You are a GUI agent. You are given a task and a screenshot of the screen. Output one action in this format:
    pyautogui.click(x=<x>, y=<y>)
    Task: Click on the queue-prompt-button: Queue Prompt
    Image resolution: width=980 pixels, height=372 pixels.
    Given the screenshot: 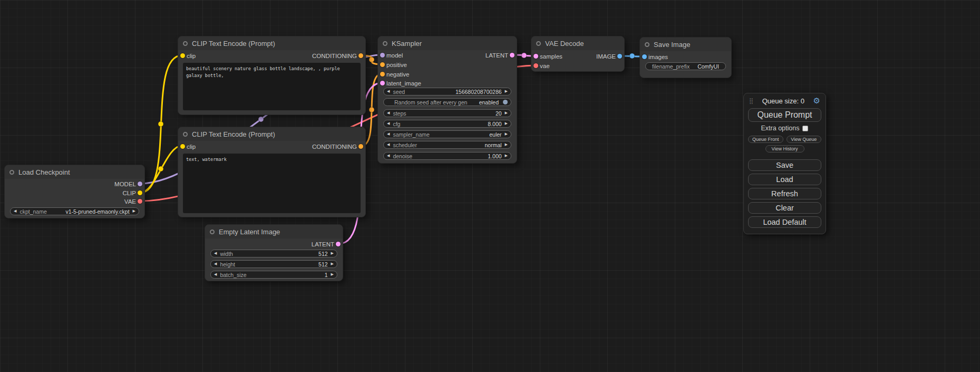 What is the action you would take?
    pyautogui.click(x=784, y=115)
    